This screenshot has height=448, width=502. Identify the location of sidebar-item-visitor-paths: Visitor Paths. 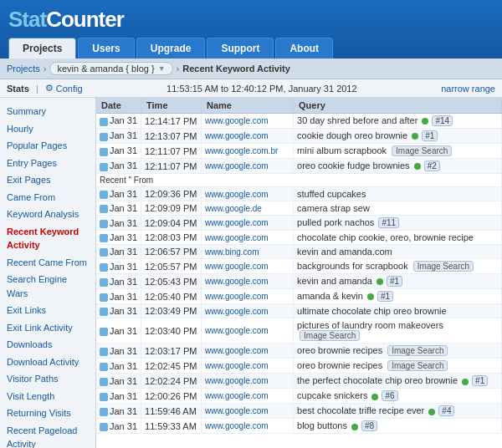
(48, 379).